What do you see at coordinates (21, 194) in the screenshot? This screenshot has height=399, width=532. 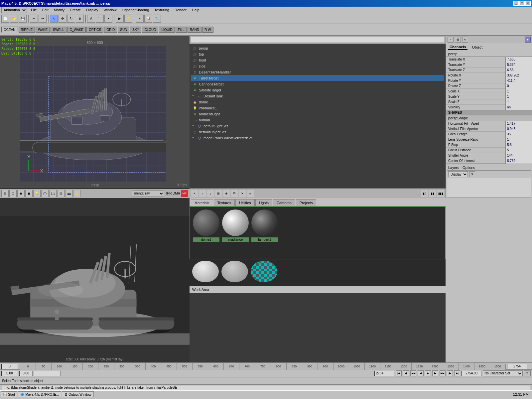 I see `vp-btn-shaded: ◉` at bounding box center [21, 194].